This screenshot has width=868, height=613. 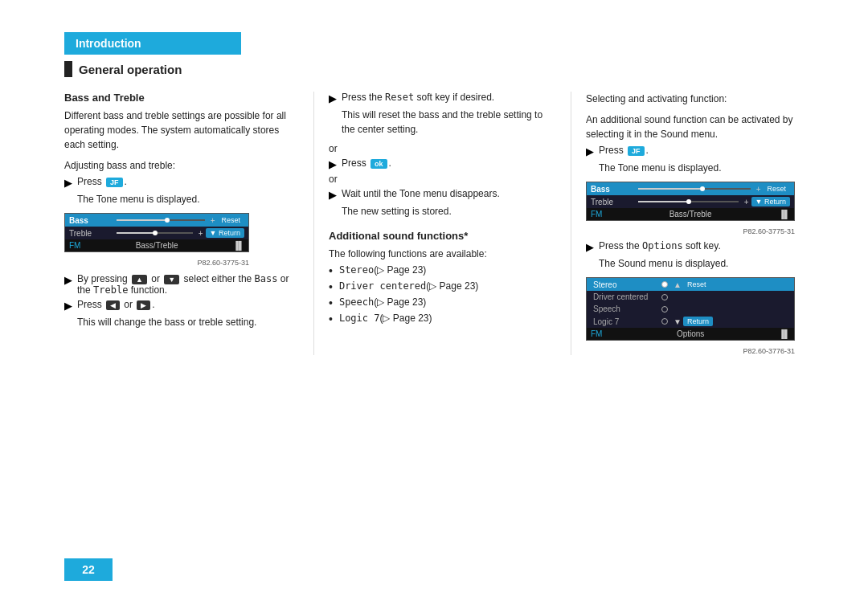 What do you see at coordinates (690, 334) in the screenshot?
I see `options-bottom-label: Options` at bounding box center [690, 334].